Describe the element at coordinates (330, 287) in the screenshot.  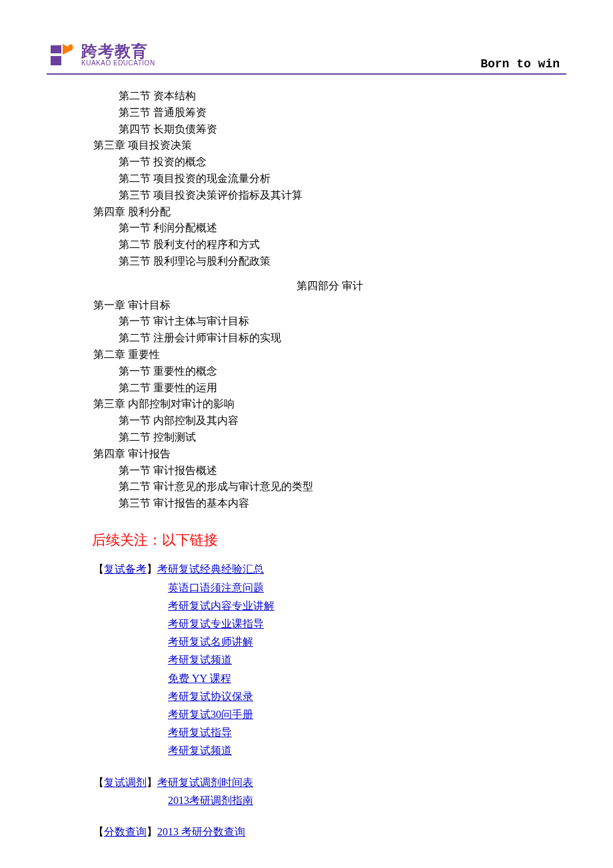
I see `part4-title: 第四部分 审计` at that location.